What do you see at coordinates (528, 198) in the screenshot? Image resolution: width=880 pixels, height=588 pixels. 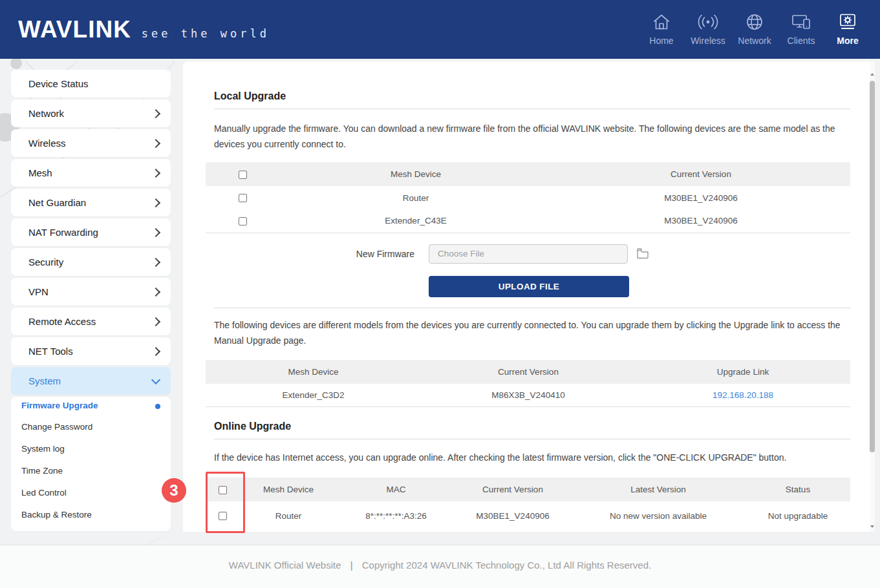 I see `table-row: Router M30BE1_V240906` at bounding box center [528, 198].